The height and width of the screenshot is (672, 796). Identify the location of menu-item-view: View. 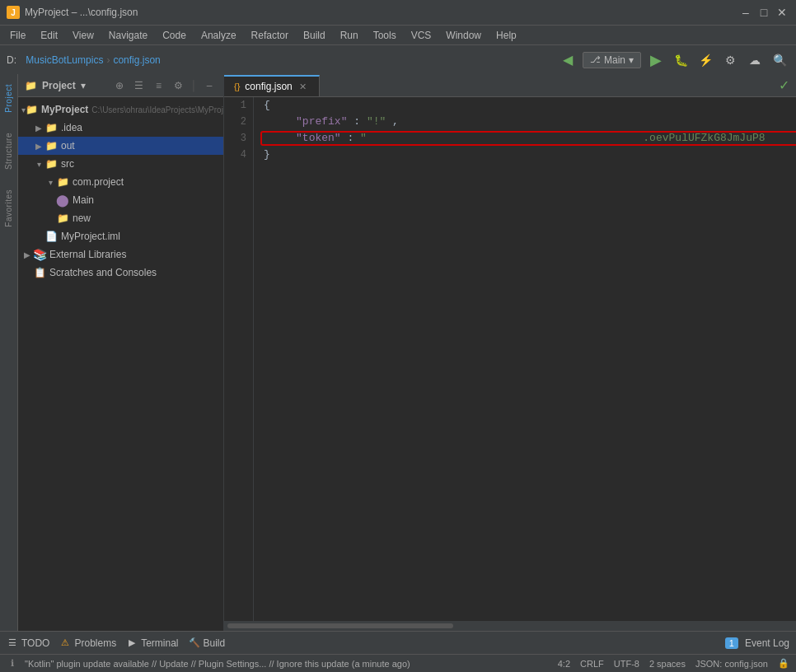
(83, 35).